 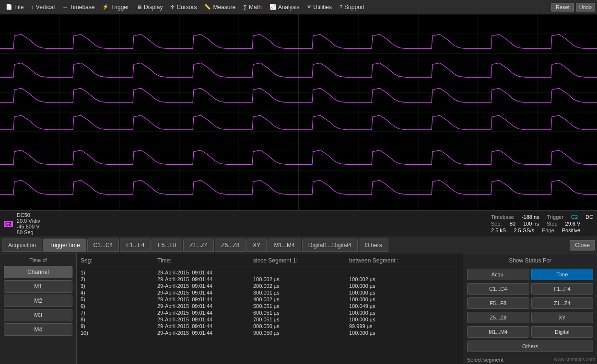 I want to click on time-button: Time, so click(x=562, y=274).